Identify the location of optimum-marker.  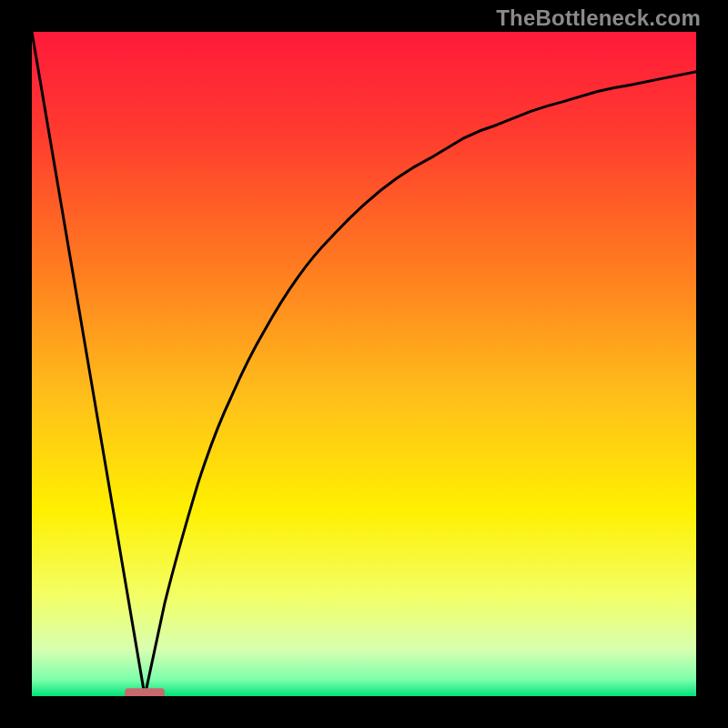
(145, 692).